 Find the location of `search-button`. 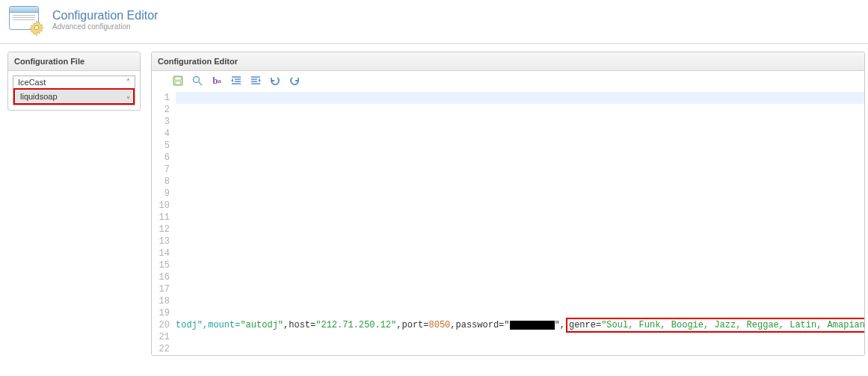

search-button is located at coordinates (197, 81).